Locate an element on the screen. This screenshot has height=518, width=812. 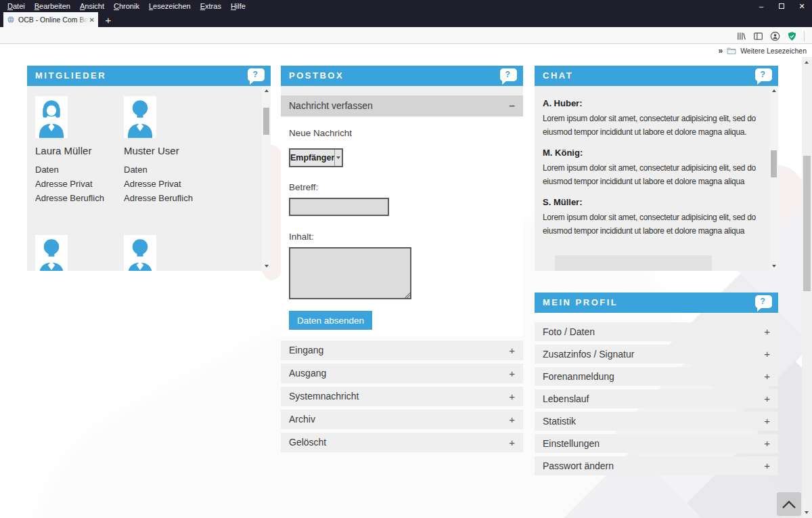
subject-input is located at coordinates (339, 207).